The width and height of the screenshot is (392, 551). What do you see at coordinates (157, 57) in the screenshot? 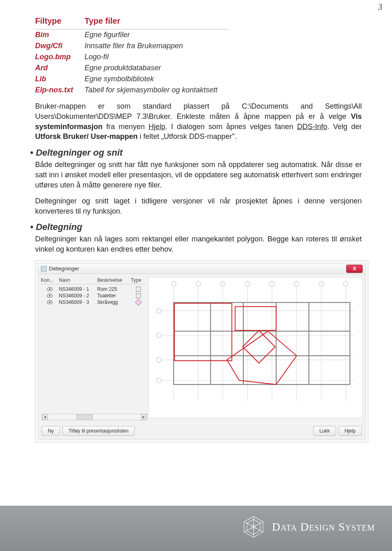
I see `ft-desc: Logo-fil` at bounding box center [157, 57].